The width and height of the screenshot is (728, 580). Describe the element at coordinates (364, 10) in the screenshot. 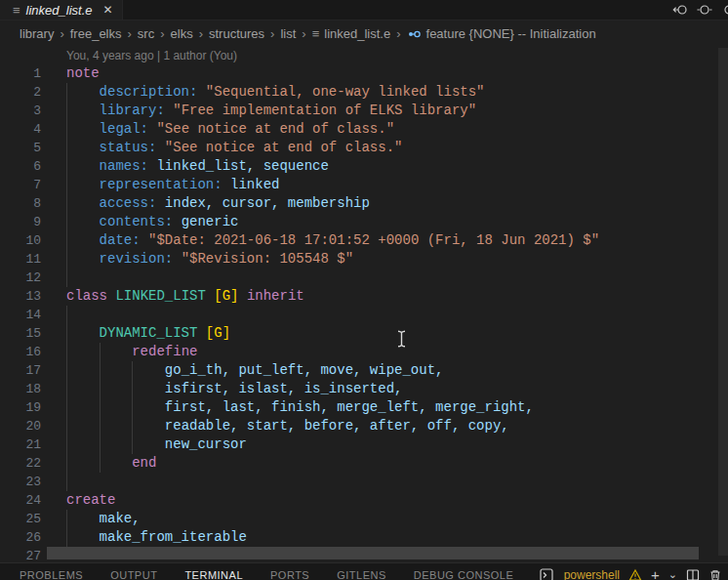

I see `editor-tab-bar: ≡ linked_list.e ✕` at that location.